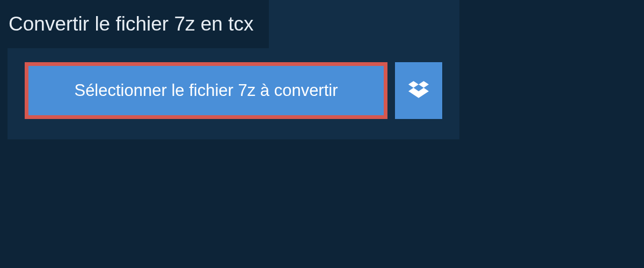 This screenshot has height=268, width=644. Describe the element at coordinates (206, 91) in the screenshot. I see `select-file-button: Sélectionner le fichier 7z à convertir` at that location.